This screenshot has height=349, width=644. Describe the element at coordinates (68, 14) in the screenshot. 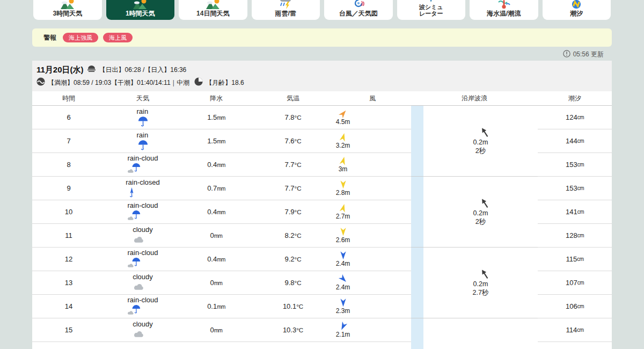

I see `tab-label: 3時間天気` at that location.